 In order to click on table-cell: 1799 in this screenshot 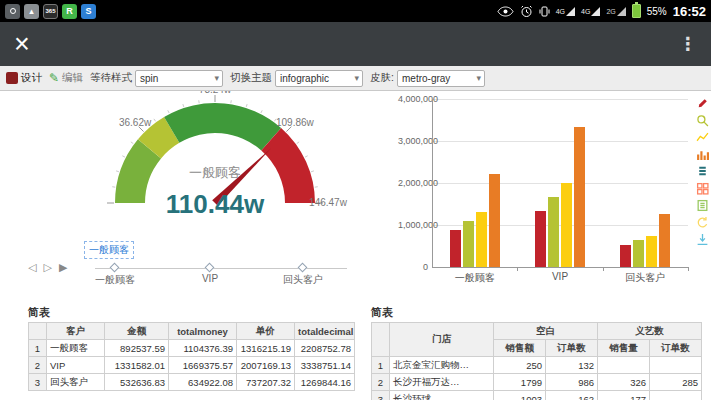, I will do `click(520, 382)`.